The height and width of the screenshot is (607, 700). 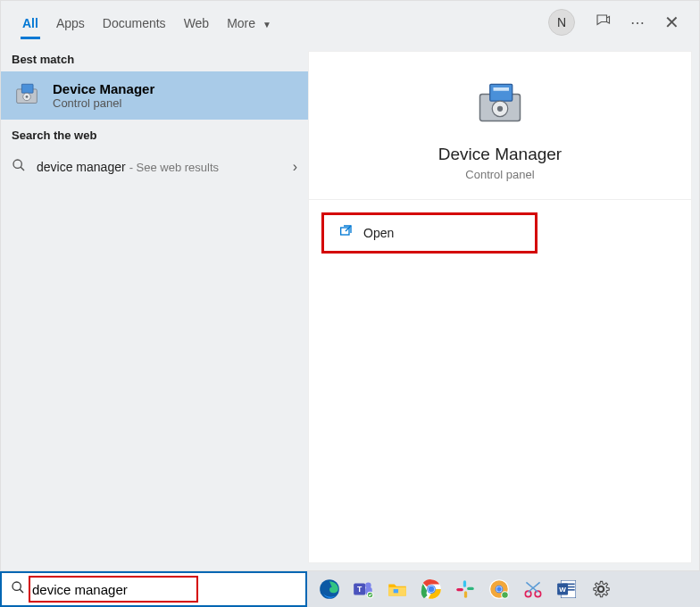 What do you see at coordinates (465, 589) in the screenshot?
I see `slack-icon` at bounding box center [465, 589].